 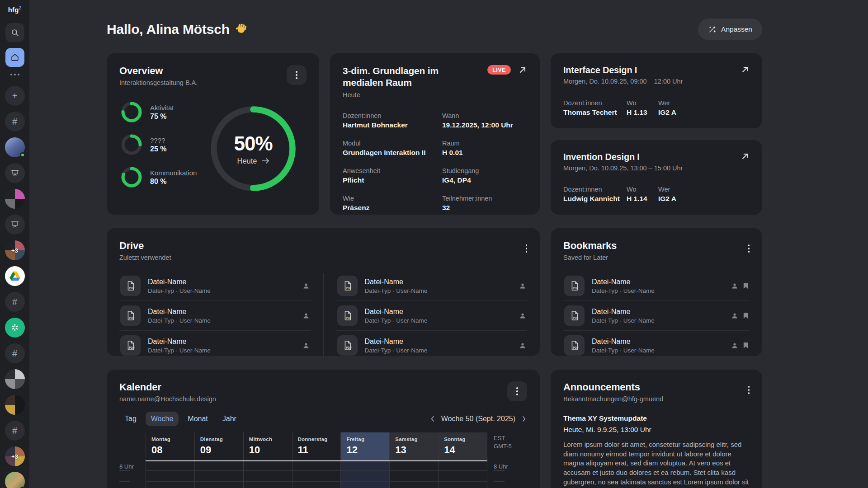 I want to click on drive-file-column: PDF Datei-NameDatei-Typ · User-Name PDF …, so click(x=432, y=315).